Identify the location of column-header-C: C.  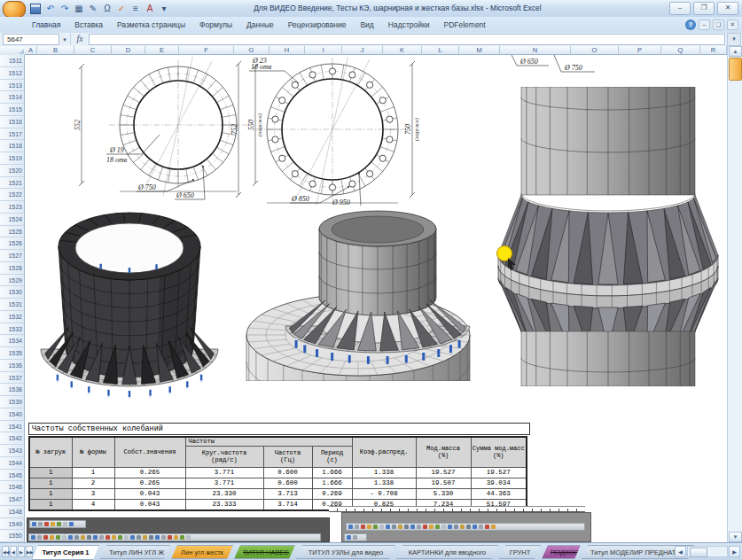
(93, 51).